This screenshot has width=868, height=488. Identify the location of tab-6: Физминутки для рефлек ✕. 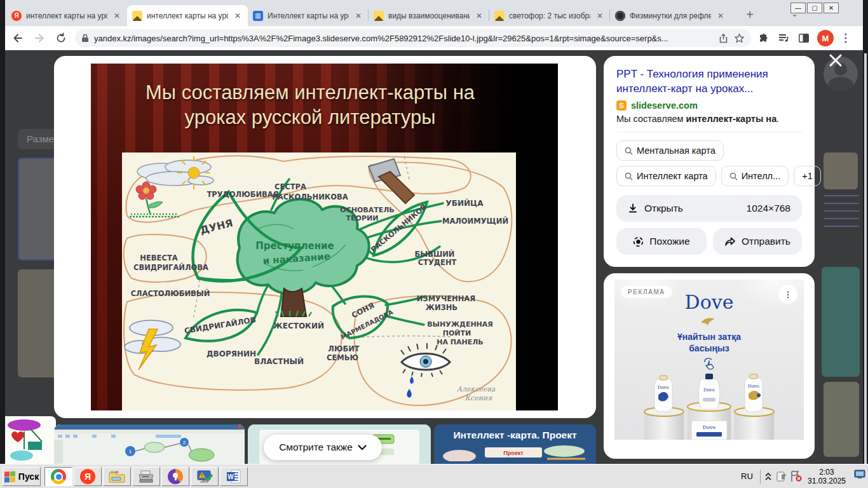
(670, 15).